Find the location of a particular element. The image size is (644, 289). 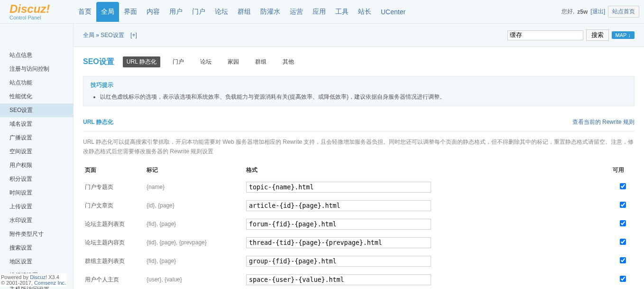

footer-comsenz-link: Comsenz Inc. is located at coordinates (50, 283).